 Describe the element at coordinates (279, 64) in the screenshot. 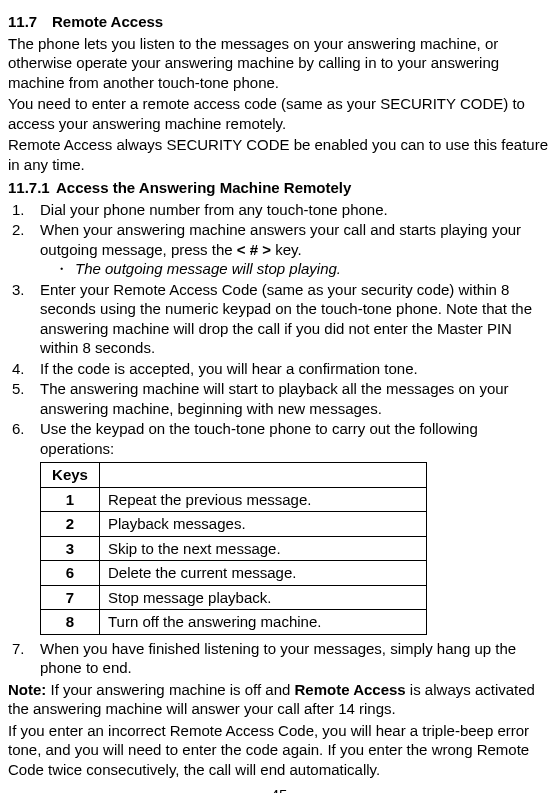

I see `intro-p1: The phone lets you listen to the message…` at that location.